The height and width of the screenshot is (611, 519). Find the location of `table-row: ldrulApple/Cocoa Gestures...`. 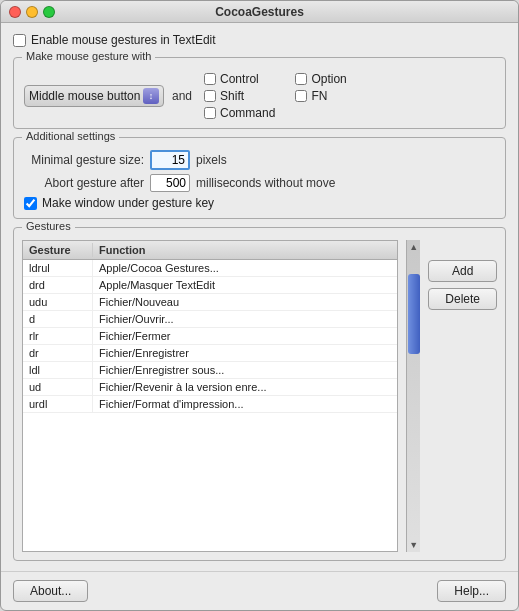

table-row: ldrulApple/Cocoa Gestures... is located at coordinates (210, 268).